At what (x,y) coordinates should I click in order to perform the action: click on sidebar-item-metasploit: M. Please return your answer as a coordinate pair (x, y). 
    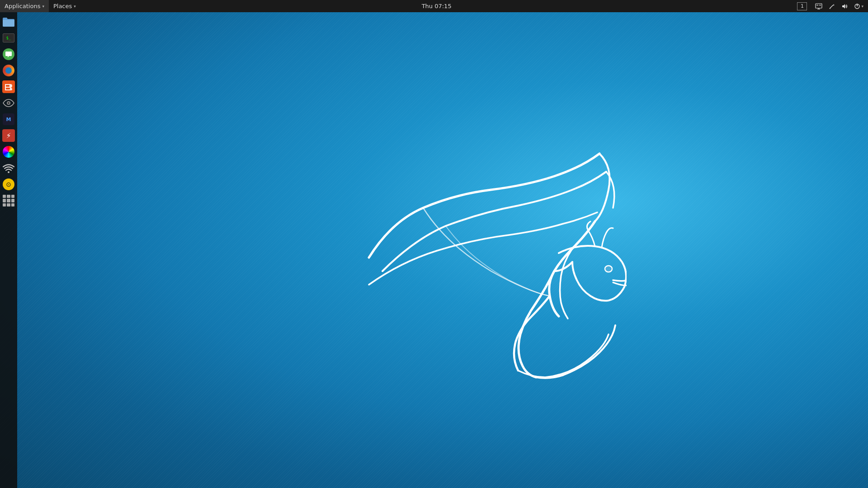
    Looking at the image, I should click on (9, 119).